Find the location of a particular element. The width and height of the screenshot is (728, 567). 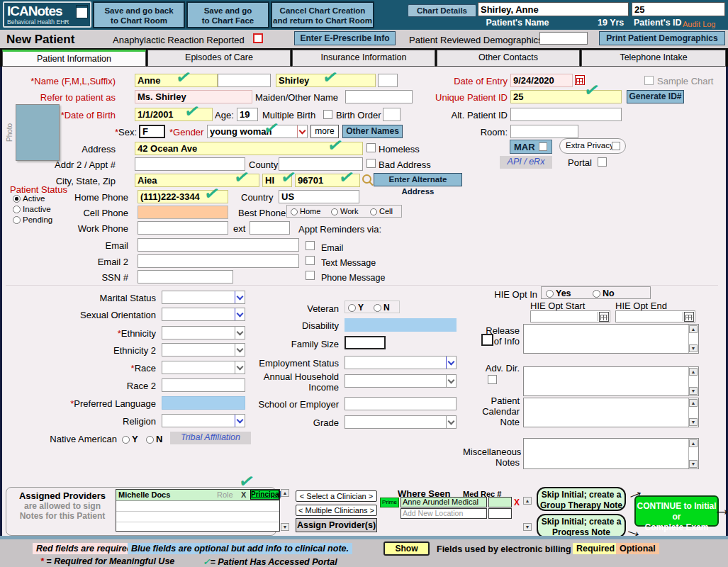

miscellaneous-notes-textarea: ▲ ▼ is located at coordinates (611, 454).